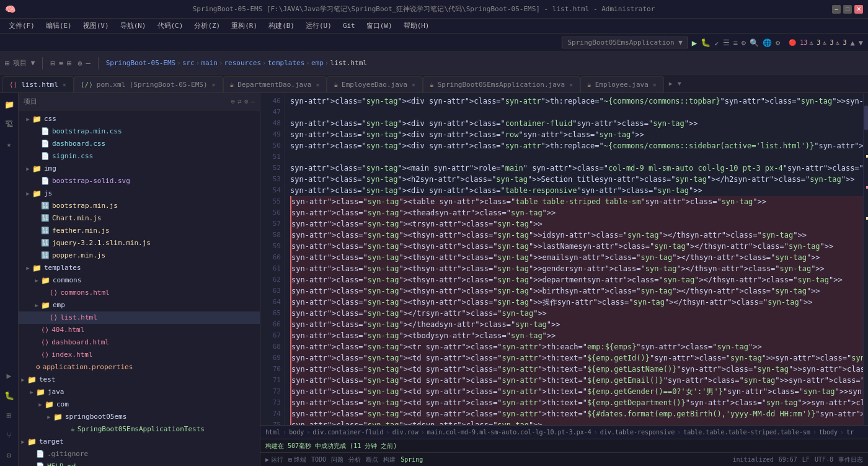  What do you see at coordinates (52, 63) in the screenshot?
I see `layout-btn-1: ⊟` at bounding box center [52, 63].